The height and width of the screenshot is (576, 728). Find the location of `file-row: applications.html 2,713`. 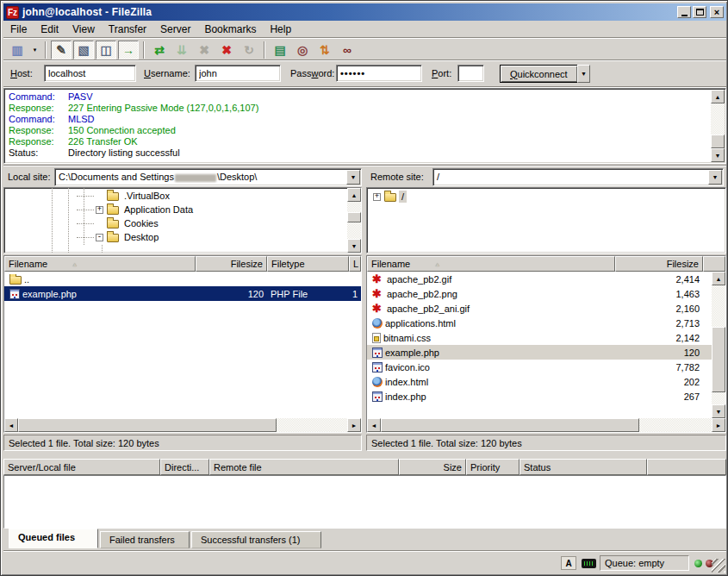

file-row: applications.html 2,713 is located at coordinates (539, 322).